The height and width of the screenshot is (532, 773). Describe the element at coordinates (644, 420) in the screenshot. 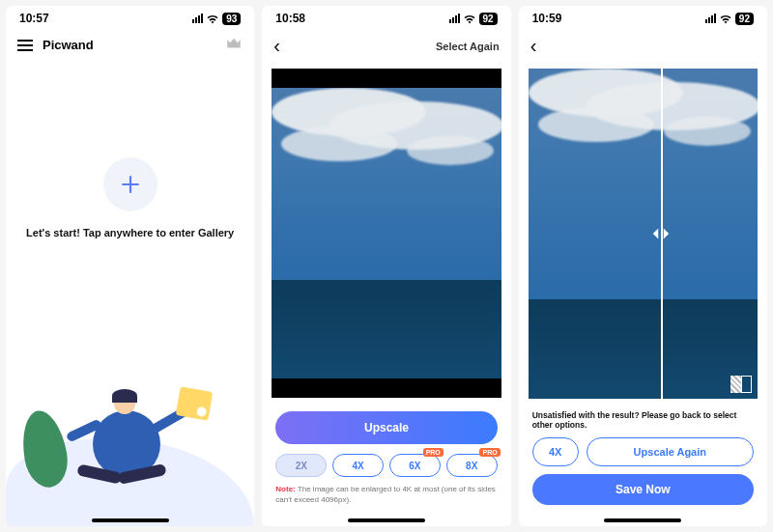

I see `result-message: Unsatisfied with the result? Please go b…` at that location.